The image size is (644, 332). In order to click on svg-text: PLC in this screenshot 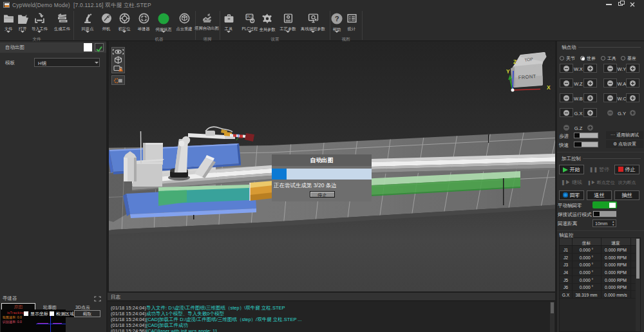, I will do `click(250, 17)`.